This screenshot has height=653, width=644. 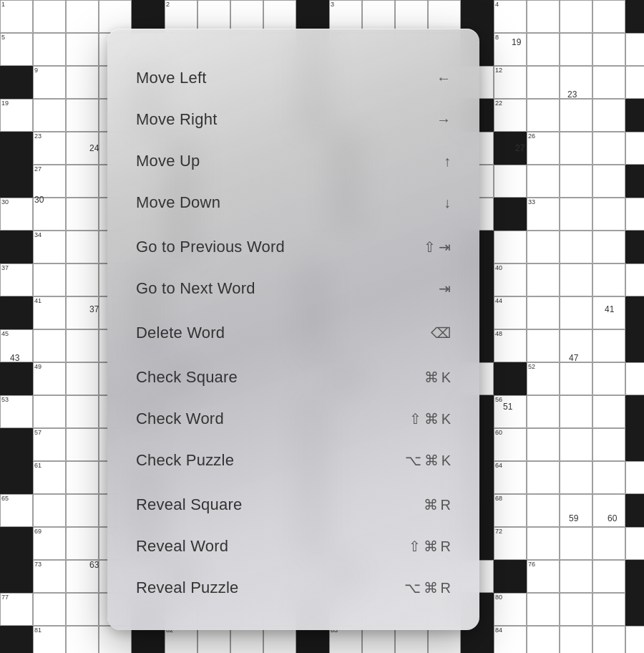 What do you see at coordinates (430, 419) in the screenshot?
I see `menu-item-shortcuts: ⇧⌘K` at bounding box center [430, 419].